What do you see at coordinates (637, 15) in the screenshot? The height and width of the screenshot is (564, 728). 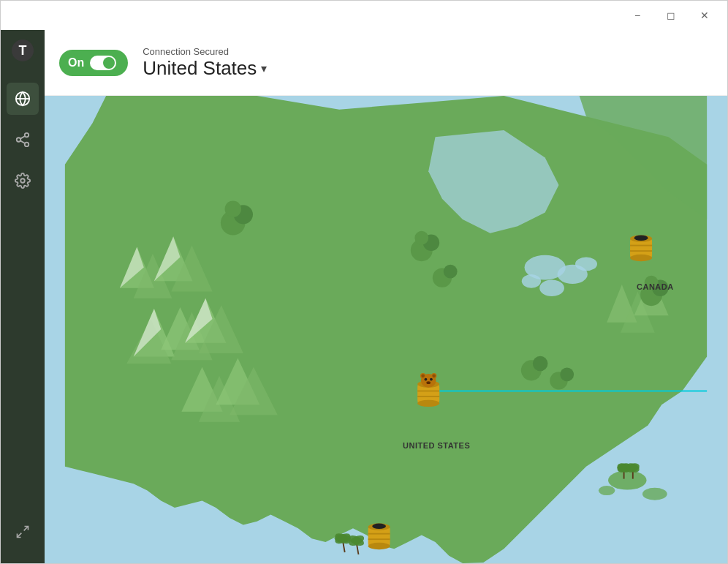 I see `minimize-button: −` at bounding box center [637, 15].